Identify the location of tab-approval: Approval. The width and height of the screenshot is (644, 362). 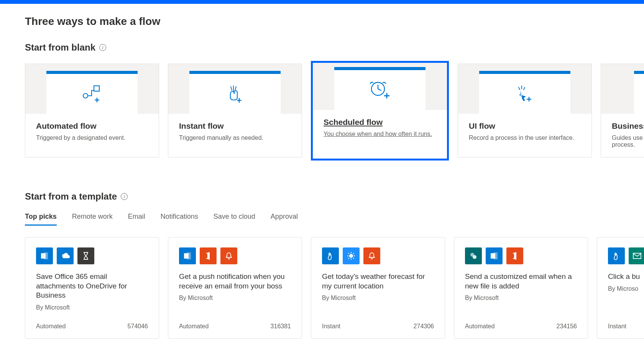
(284, 219).